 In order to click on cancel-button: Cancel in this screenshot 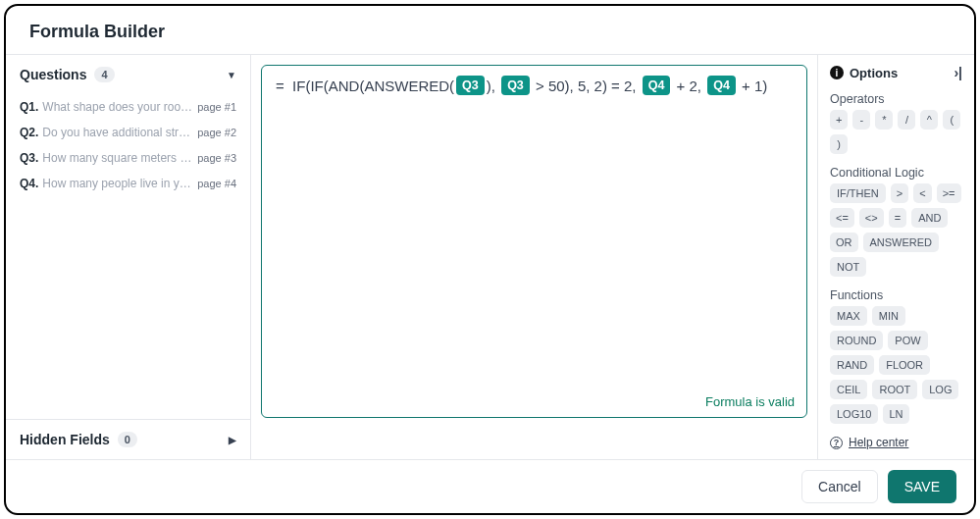, I will do `click(840, 487)`.